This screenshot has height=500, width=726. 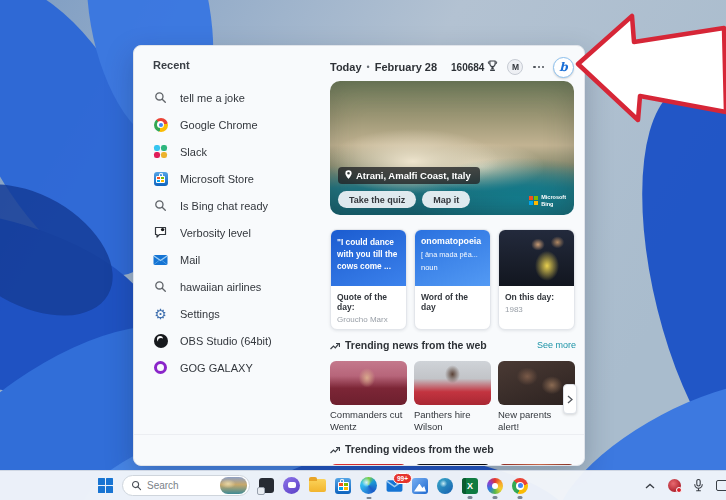 What do you see at coordinates (217, 179) in the screenshot?
I see `recent-item-label: Microsoft Store` at bounding box center [217, 179].